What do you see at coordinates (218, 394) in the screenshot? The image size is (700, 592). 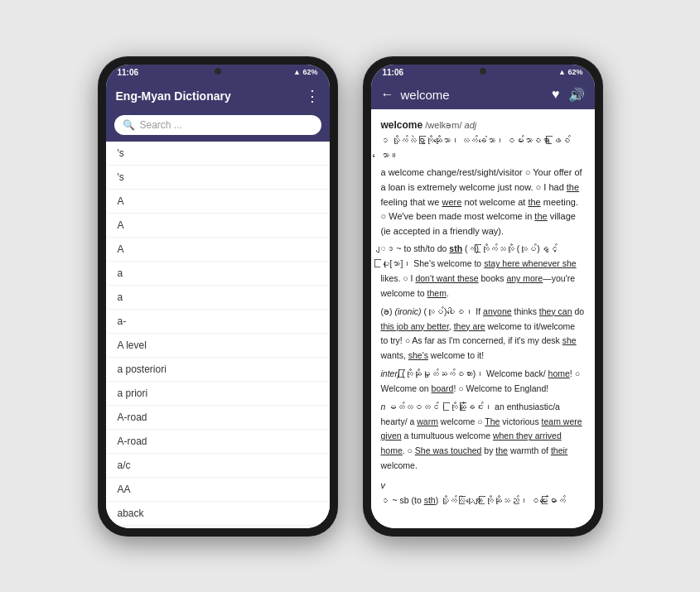 I see `list-item: a priori` at bounding box center [218, 394].